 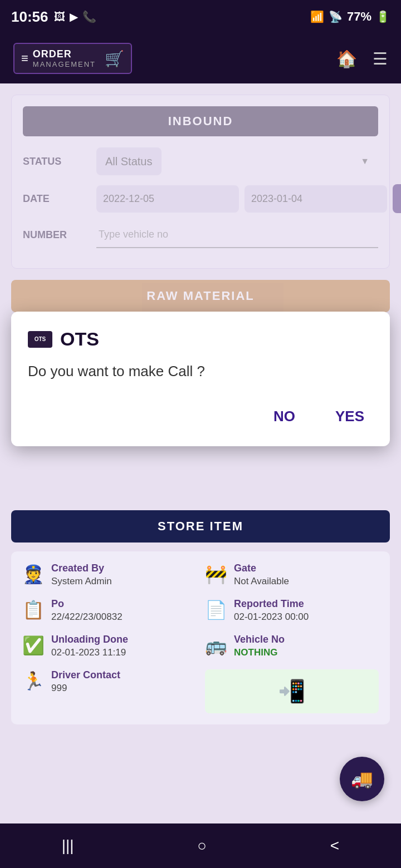 What do you see at coordinates (87, 617) in the screenshot?
I see `po-value: 22/422/23/00832` at bounding box center [87, 617].